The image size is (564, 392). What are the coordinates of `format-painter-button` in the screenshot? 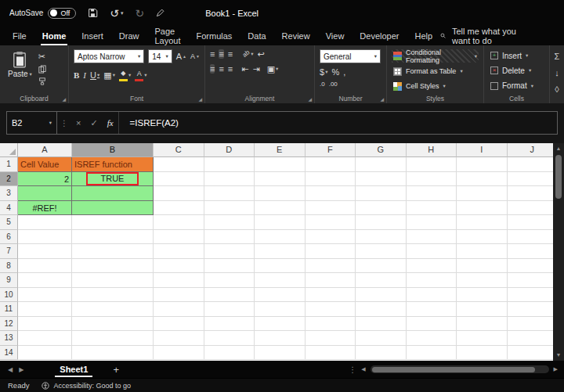 It's located at (42, 81).